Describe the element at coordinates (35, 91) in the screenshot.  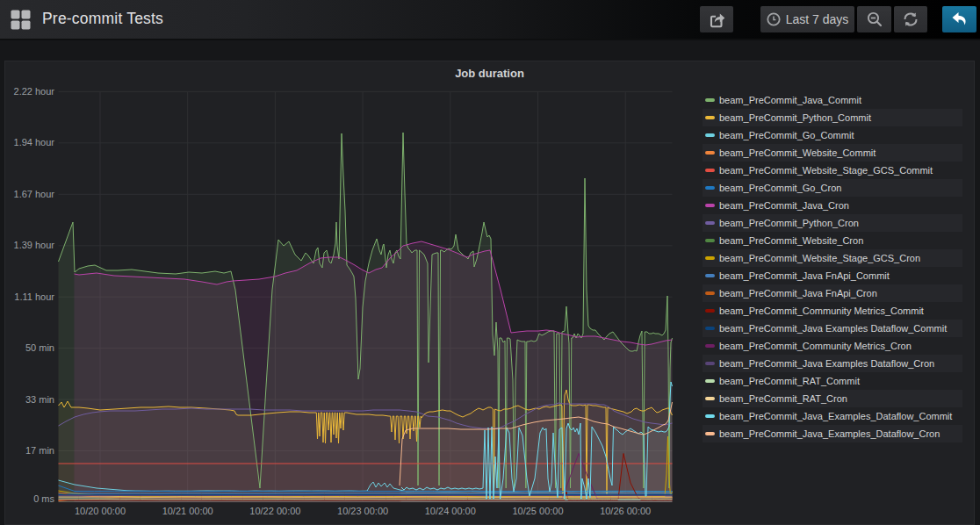
I see `svg-text: 2.22 hour` at that location.